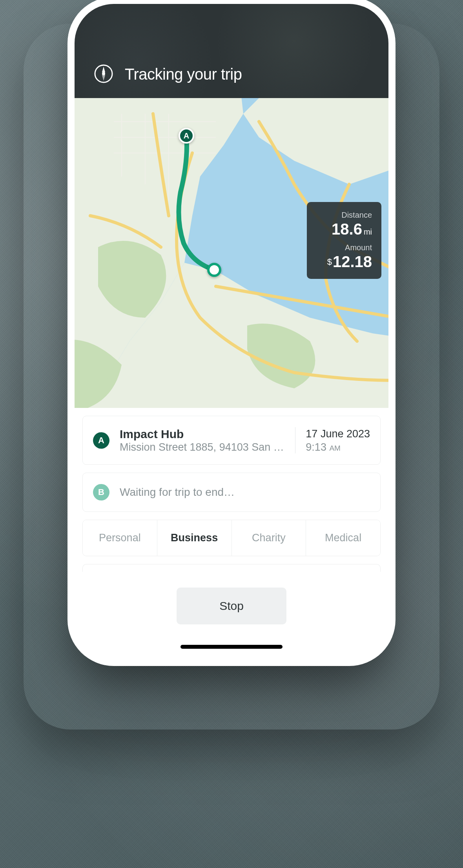  Describe the element at coordinates (186, 136) in the screenshot. I see `pin-origin-label: A` at that location.